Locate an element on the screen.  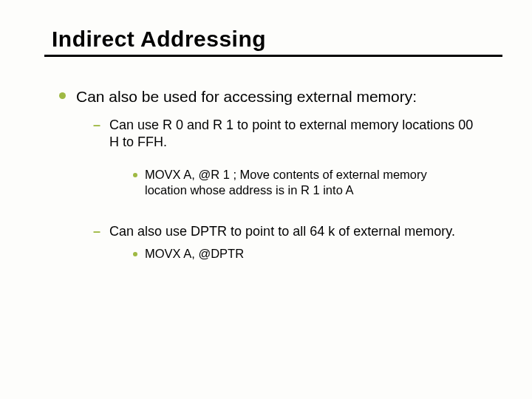
bullet-text: MOVX A, @DPTR is located at coordinates (194, 254).